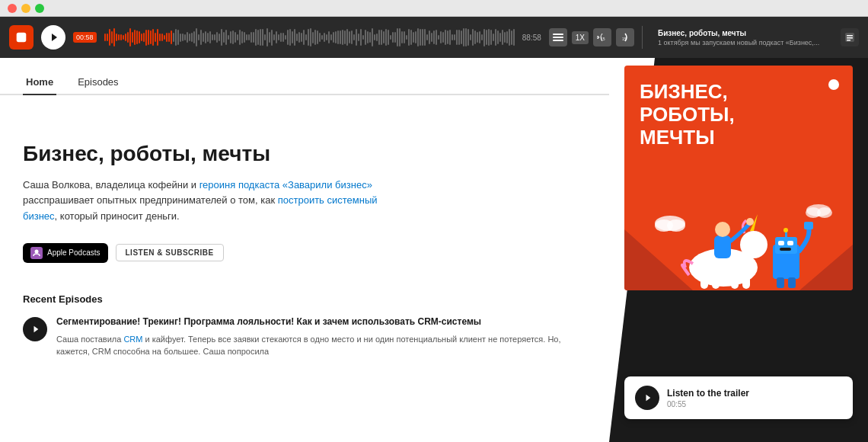 The height and width of the screenshot is (442, 868). I want to click on nav-bar: Home Episodes, so click(305, 76).